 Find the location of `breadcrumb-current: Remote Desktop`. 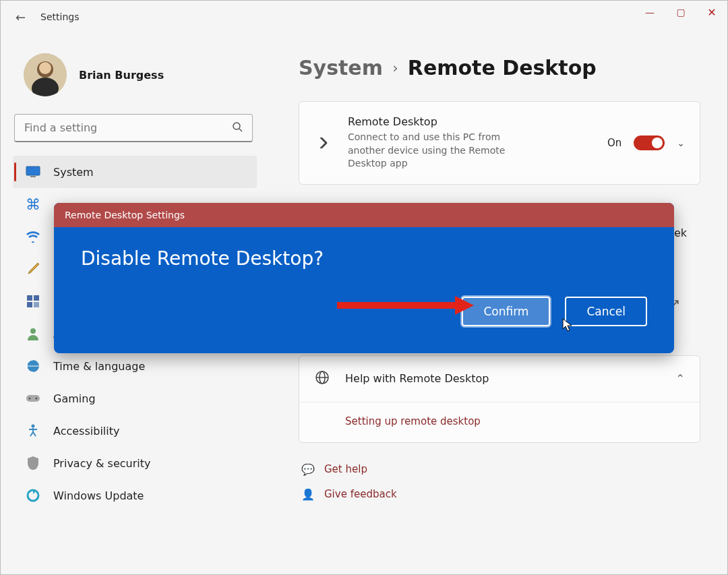

breadcrumb-current: Remote Desktop is located at coordinates (502, 67).